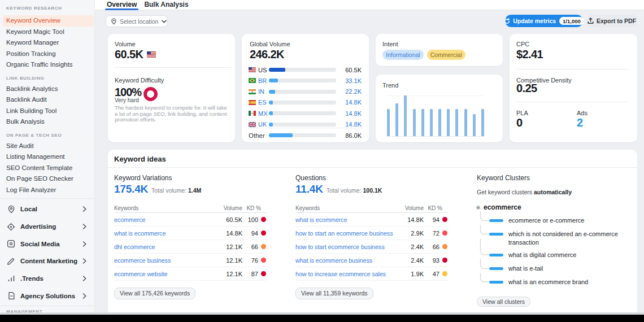 Image resolution: width=644 pixels, height=322 pixels. Describe the element at coordinates (47, 227) in the screenshot. I see `sidebar-app-advertising: Advertising` at that location.